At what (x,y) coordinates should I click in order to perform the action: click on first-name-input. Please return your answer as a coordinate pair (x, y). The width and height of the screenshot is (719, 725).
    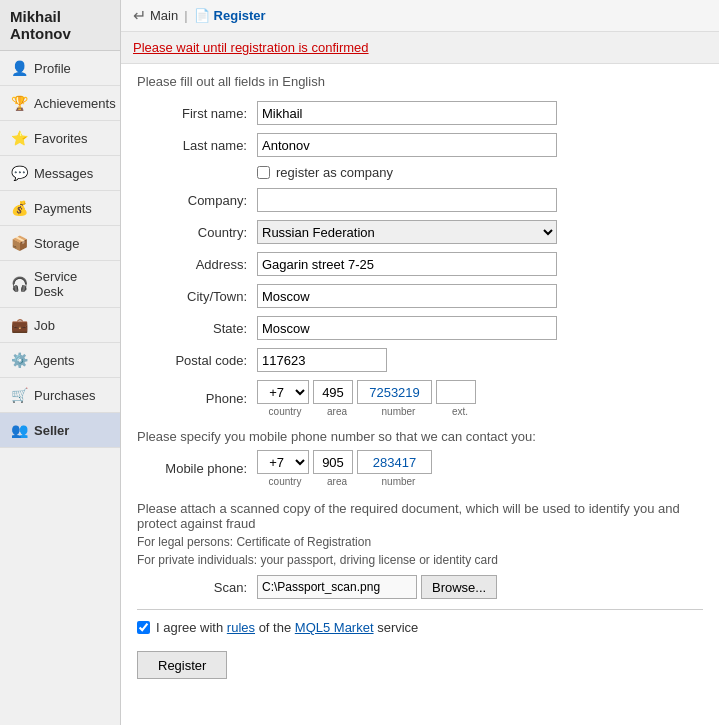
    Looking at the image, I should click on (407, 113).